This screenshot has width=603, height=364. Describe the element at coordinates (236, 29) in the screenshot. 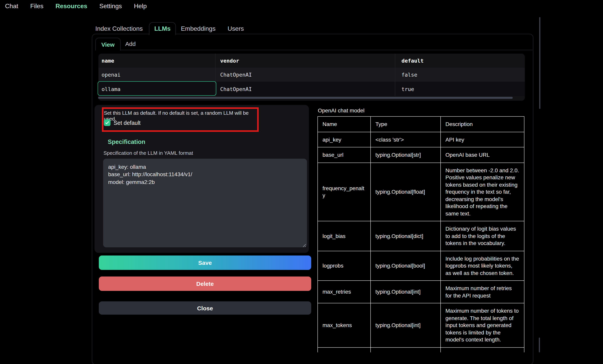

I see `tab-users: Users` at that location.